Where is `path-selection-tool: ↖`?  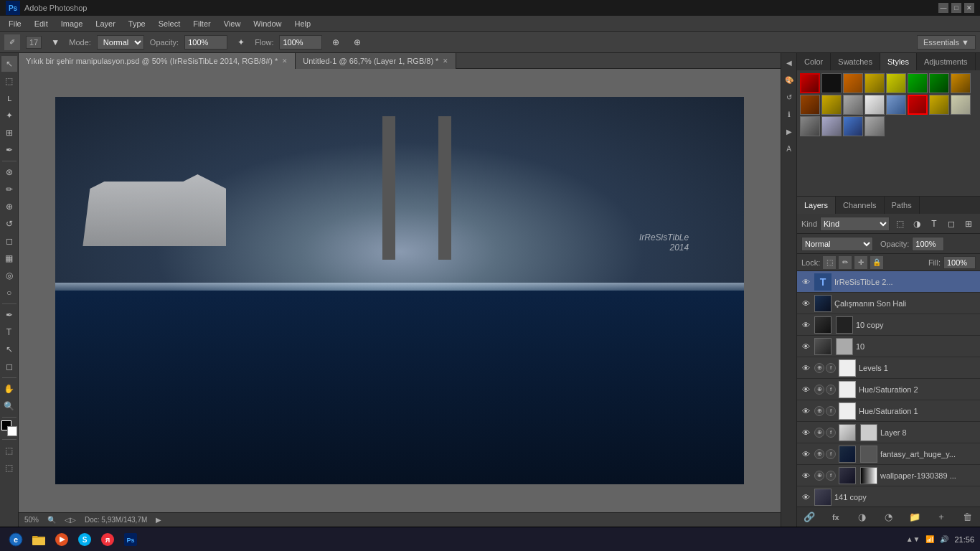 path-selection-tool: ↖ is located at coordinates (9, 349).